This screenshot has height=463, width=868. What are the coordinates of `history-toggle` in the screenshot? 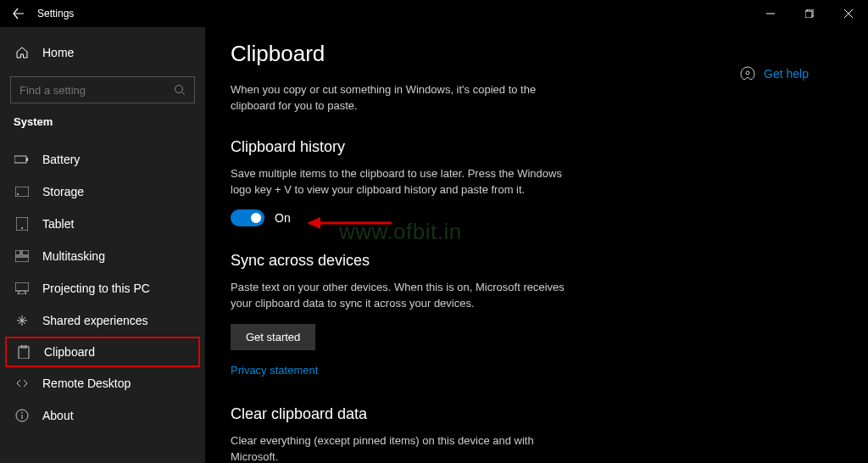 It's located at (248, 218).